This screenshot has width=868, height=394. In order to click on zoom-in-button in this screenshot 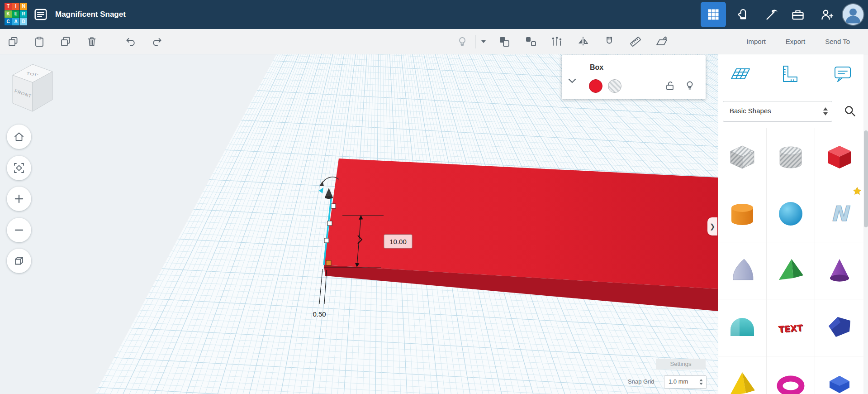, I will do `click(19, 199)`.